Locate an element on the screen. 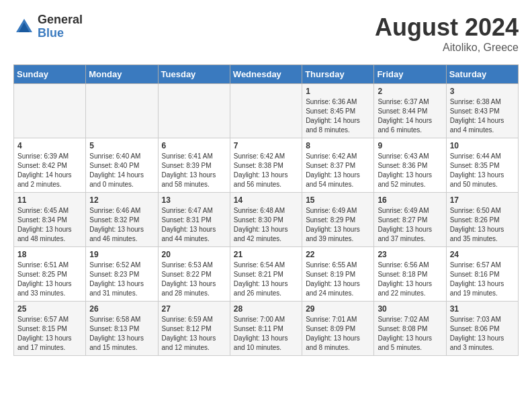 This screenshot has height=411, width=532. calendar-cell: 23Sunrise: 6:56 AM Sunset: 8:18 PM Dayli… is located at coordinates (410, 274).